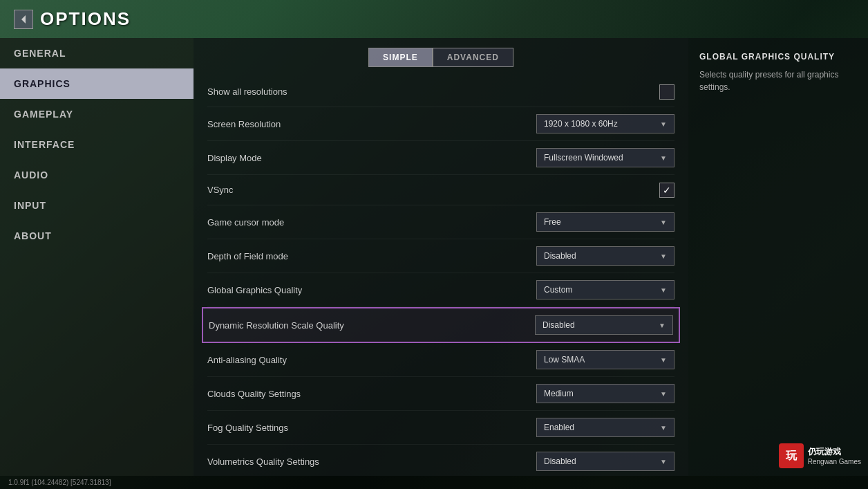 This screenshot has height=489, width=868. What do you see at coordinates (583, 158) in the screenshot?
I see `dropdown-display-mode-value: Fullscreen Windowed` at bounding box center [583, 158].